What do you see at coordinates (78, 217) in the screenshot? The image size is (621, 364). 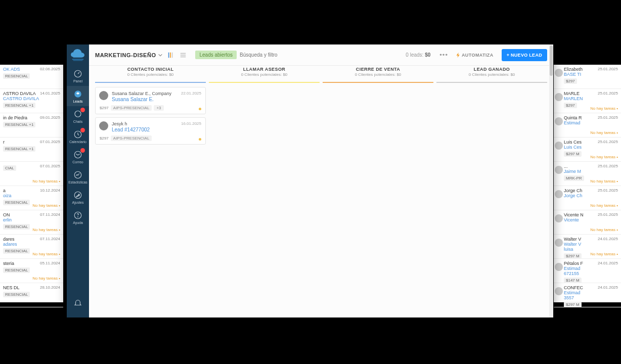 I see `sidebar-item-ayuda: Ayuda` at bounding box center [78, 217].